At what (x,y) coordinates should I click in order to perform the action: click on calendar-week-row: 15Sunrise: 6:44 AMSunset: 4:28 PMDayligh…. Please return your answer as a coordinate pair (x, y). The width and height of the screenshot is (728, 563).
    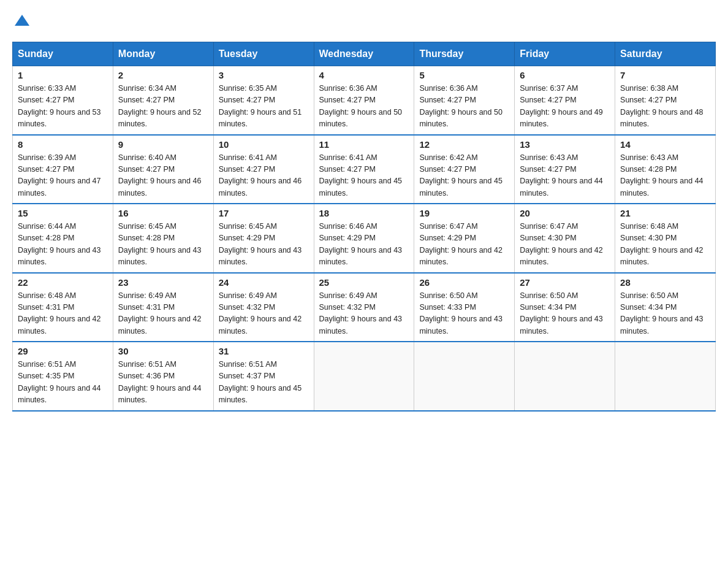
    Looking at the image, I should click on (364, 238).